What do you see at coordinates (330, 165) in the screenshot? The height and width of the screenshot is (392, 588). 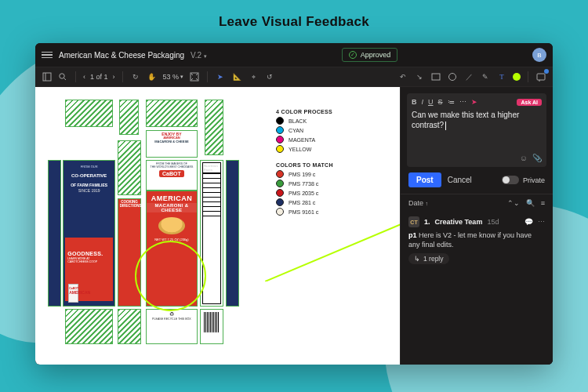 I see `match-title: COLORS TO MATCH` at bounding box center [330, 165].